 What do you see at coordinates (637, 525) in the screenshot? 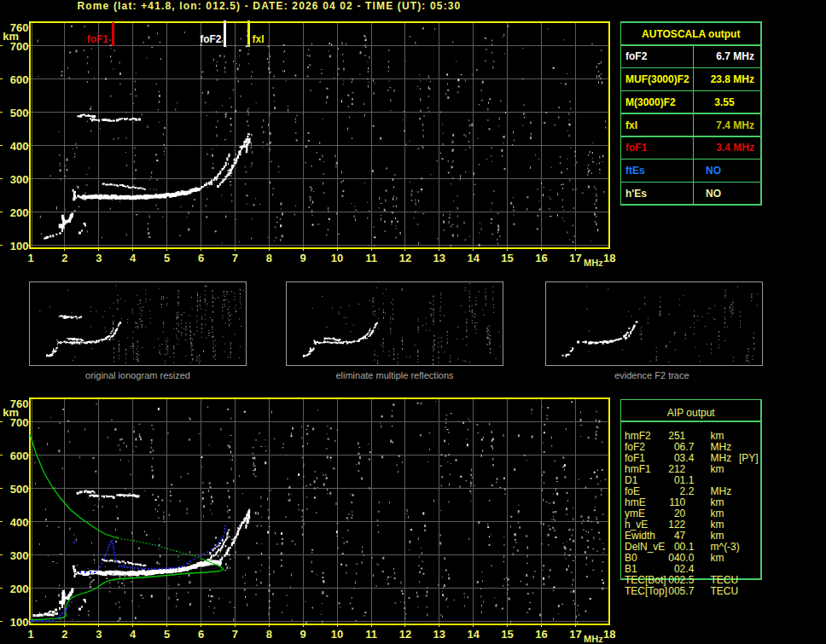
I see `svg-text: h_vE` at bounding box center [637, 525].